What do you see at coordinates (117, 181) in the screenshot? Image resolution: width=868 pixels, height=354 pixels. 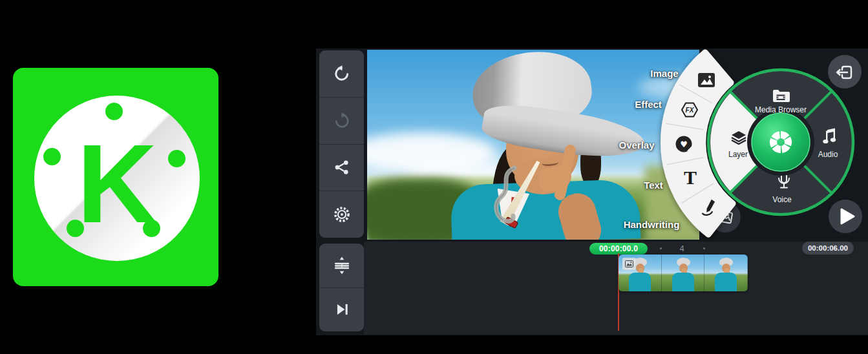 I see `logo-letter: K` at bounding box center [117, 181].